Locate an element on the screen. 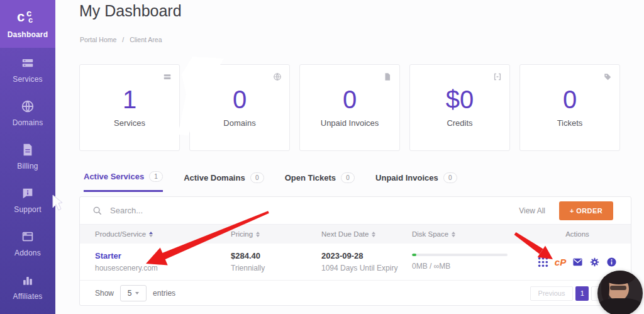  tab-label: Active Domains is located at coordinates (214, 177).